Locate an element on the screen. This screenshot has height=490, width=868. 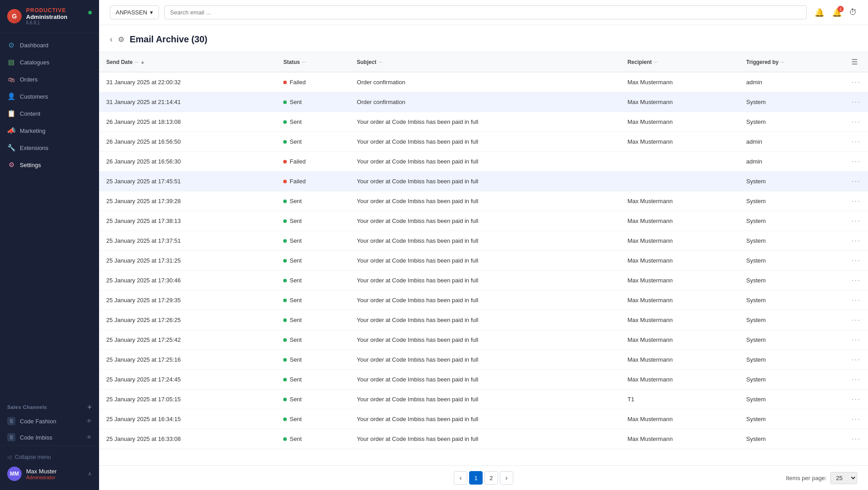
table-row: 26 January 2025 at 16:56:50 Sent Your or… is located at coordinates (484, 142).